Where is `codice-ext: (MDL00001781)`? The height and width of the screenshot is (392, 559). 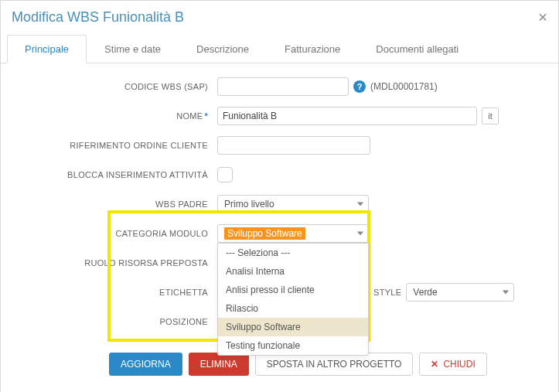 codice-ext: (MDL00001781) is located at coordinates (404, 87).